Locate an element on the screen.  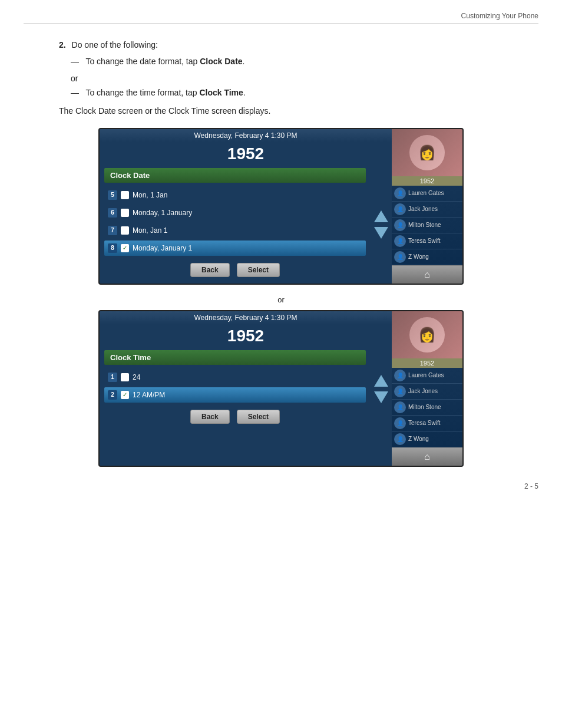
contact-name-1-2: Milton Stone is located at coordinates (434, 225).